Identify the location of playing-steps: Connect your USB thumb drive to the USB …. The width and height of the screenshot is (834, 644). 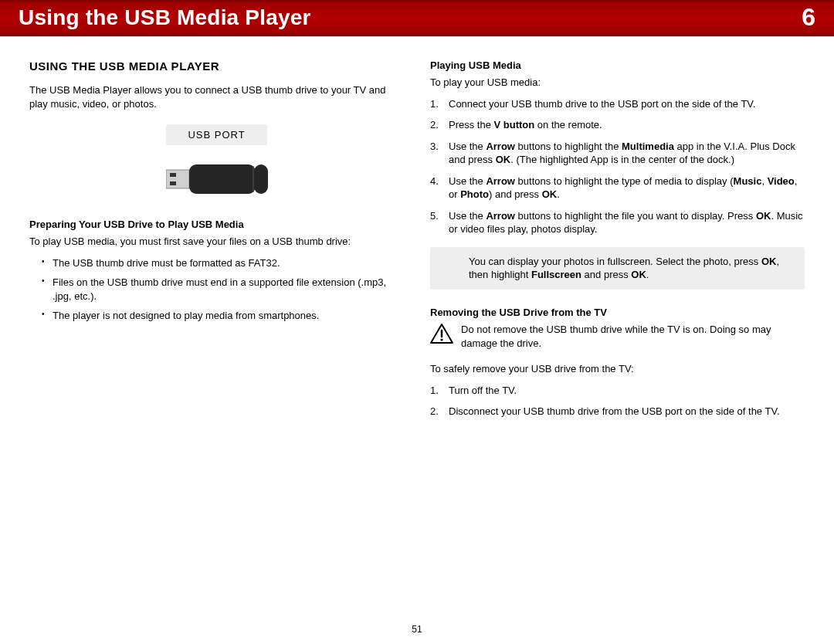
(618, 167).